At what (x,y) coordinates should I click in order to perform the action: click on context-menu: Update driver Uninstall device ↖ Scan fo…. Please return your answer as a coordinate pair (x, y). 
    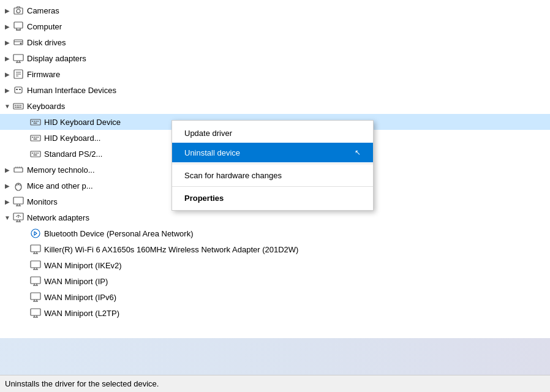
    Looking at the image, I should click on (273, 165).